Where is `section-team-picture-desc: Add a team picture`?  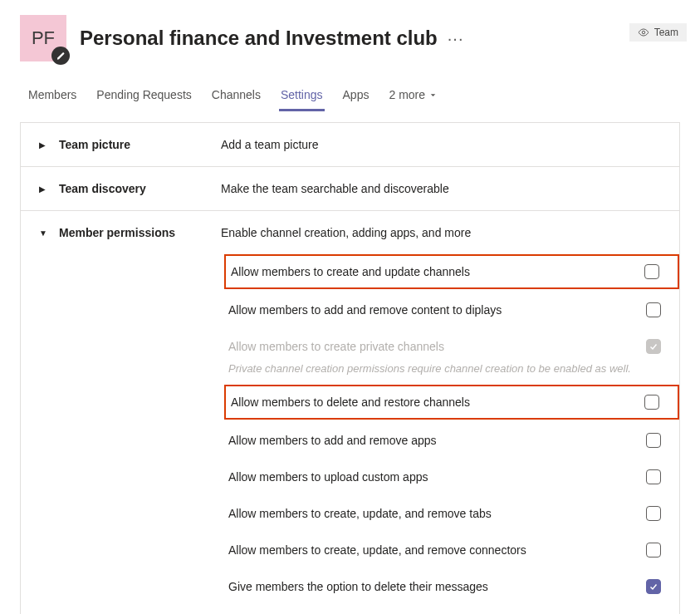 section-team-picture-desc: Add a team picture is located at coordinates (270, 145).